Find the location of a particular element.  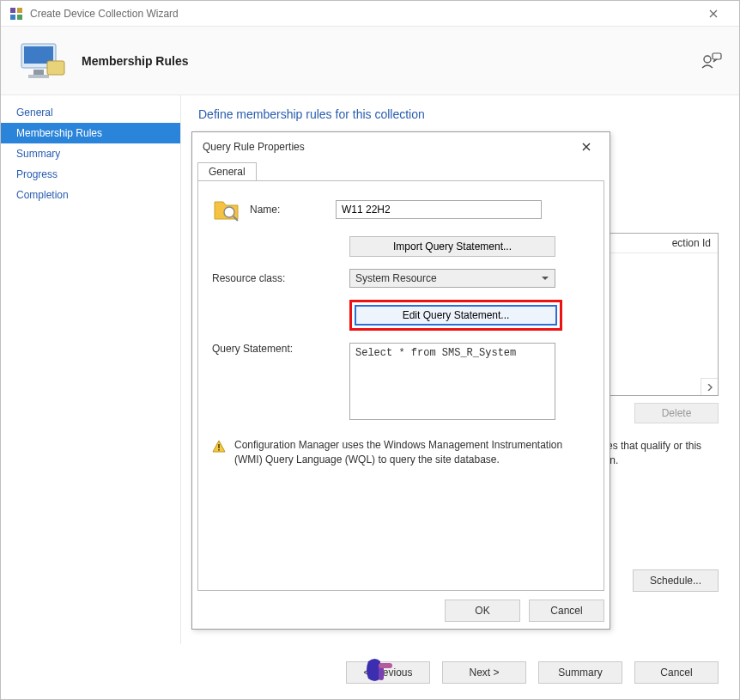

edit-query-highlight: Edit Query Statement... is located at coordinates (456, 315).